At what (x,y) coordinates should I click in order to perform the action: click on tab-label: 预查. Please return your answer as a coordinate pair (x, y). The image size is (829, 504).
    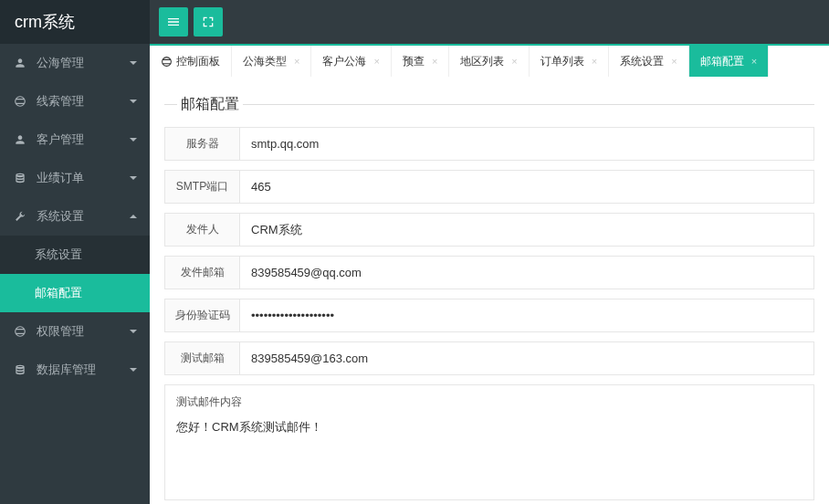
    Looking at the image, I should click on (414, 62).